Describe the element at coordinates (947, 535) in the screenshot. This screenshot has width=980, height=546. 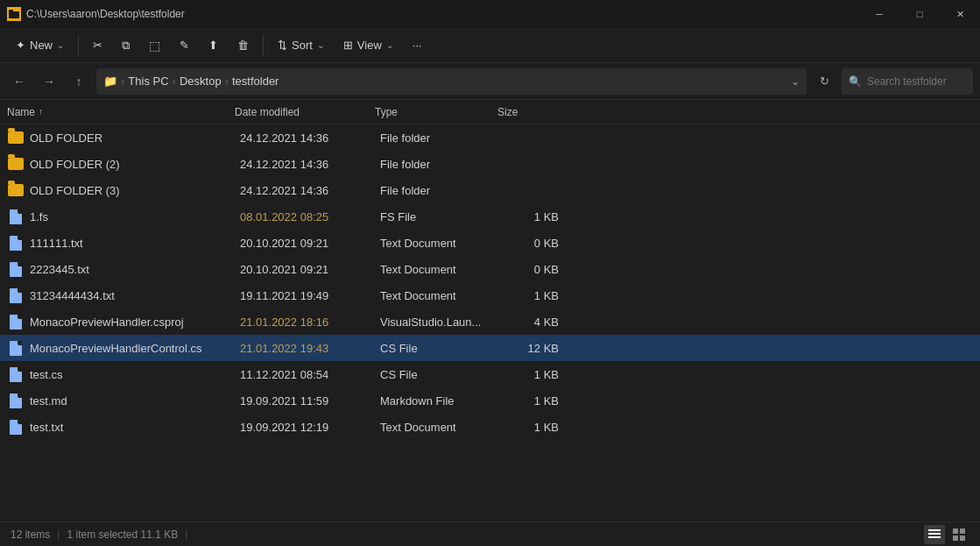
I see `status-right` at that location.